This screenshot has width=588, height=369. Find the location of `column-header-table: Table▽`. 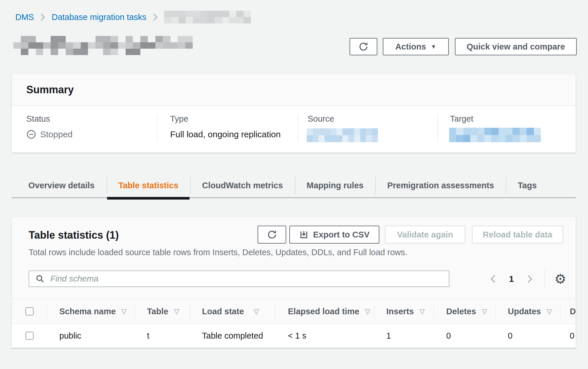

column-header-table: Table▽ is located at coordinates (162, 311).